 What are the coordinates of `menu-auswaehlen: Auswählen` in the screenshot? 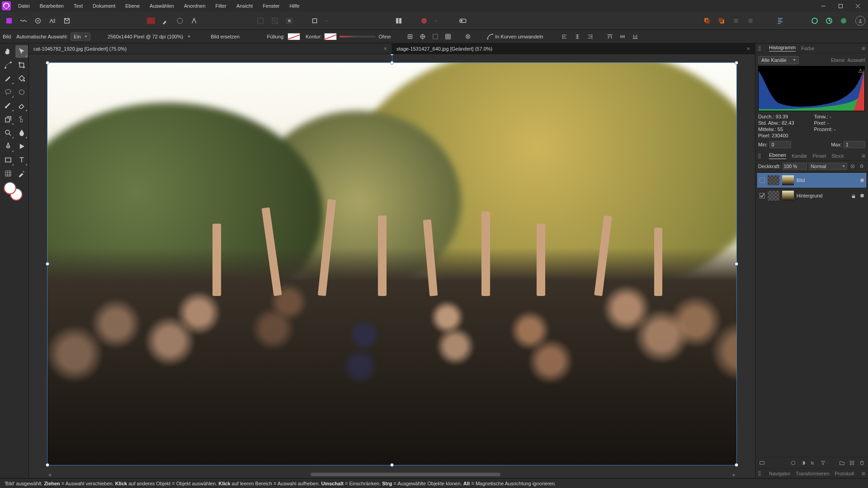 It's located at (162, 6).